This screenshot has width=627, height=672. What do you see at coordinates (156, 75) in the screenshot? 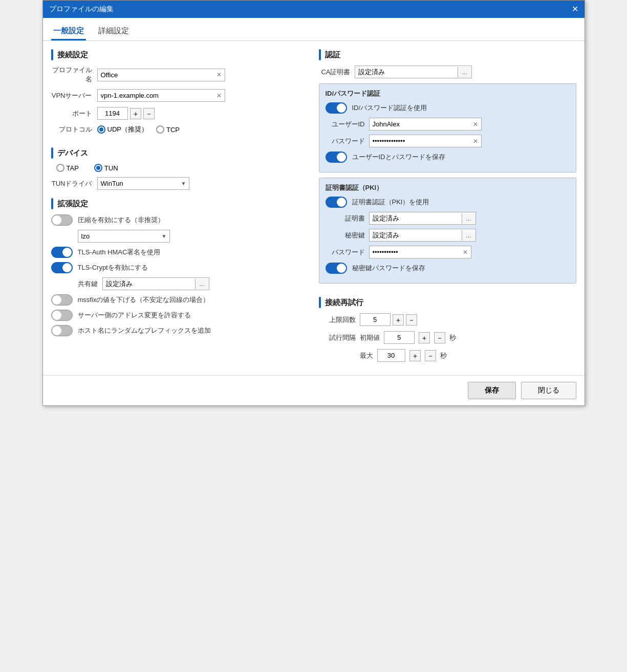
I see `profile-name-input` at bounding box center [156, 75].